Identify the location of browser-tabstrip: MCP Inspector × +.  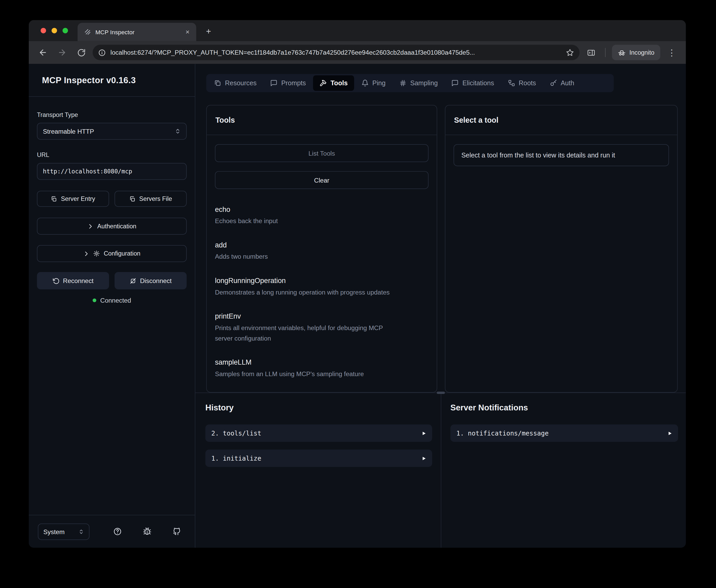
(357, 30).